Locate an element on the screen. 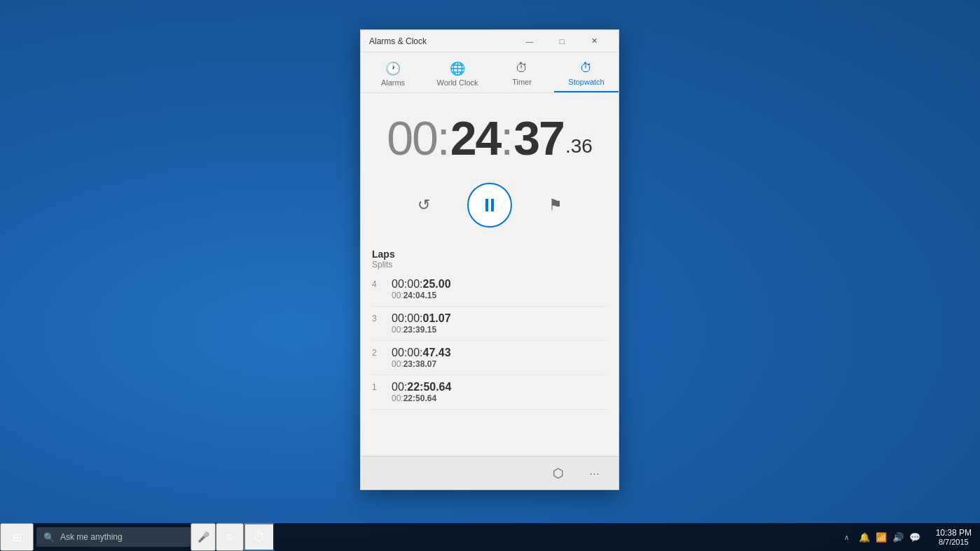  split-prefix-1: 00: is located at coordinates (398, 398).